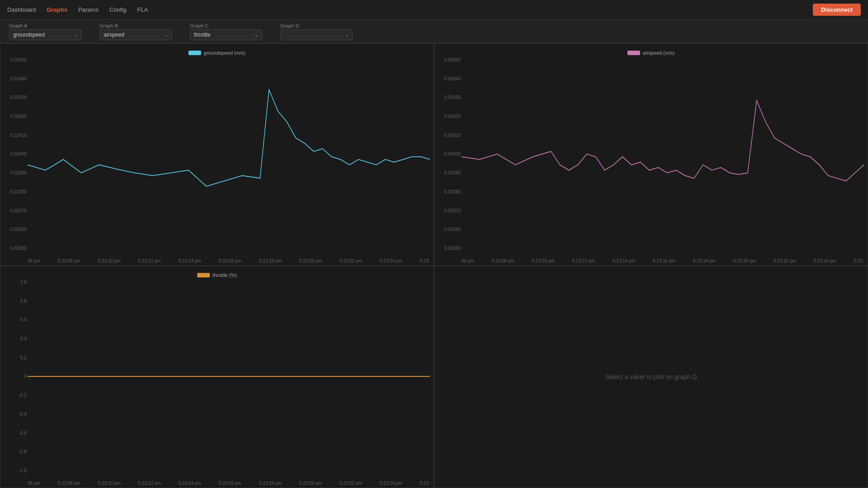  What do you see at coordinates (136, 35) in the screenshot?
I see `graph-b-select: groundspeed airspeed throttle altitude` at bounding box center [136, 35].